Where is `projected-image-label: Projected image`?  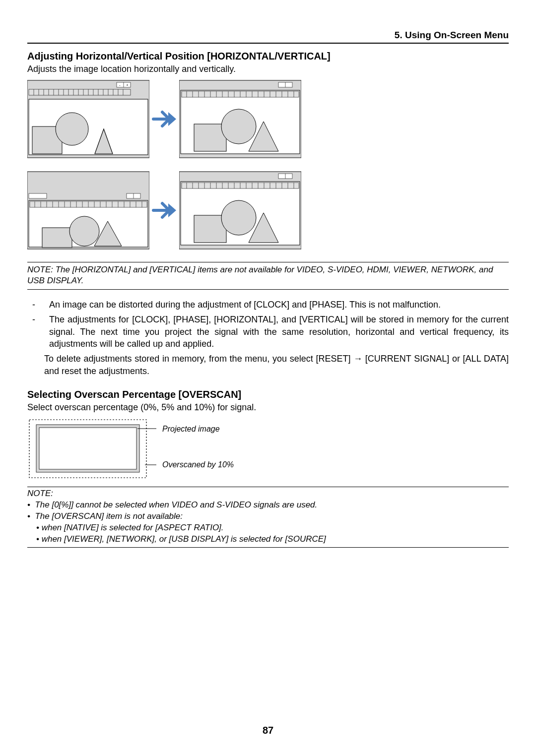
projected-image-label: Projected image is located at coordinates (191, 429).